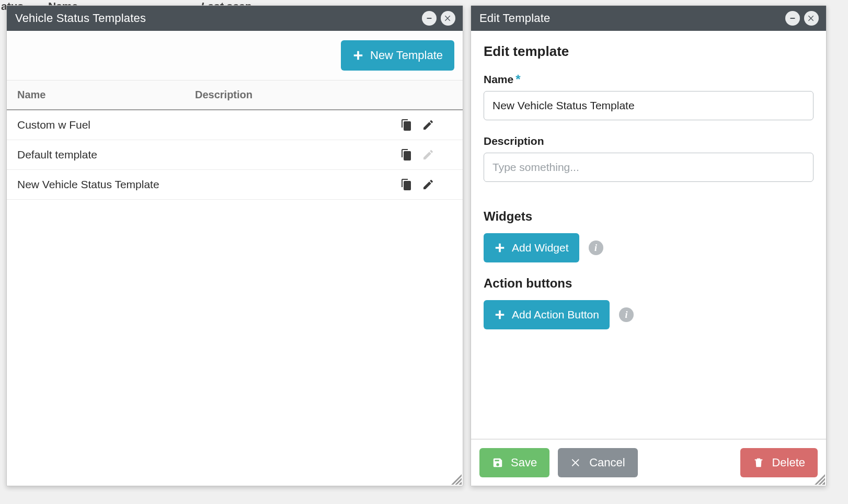 This screenshot has height=504, width=848. I want to click on row-name: New Vehicle Status Template, so click(106, 185).